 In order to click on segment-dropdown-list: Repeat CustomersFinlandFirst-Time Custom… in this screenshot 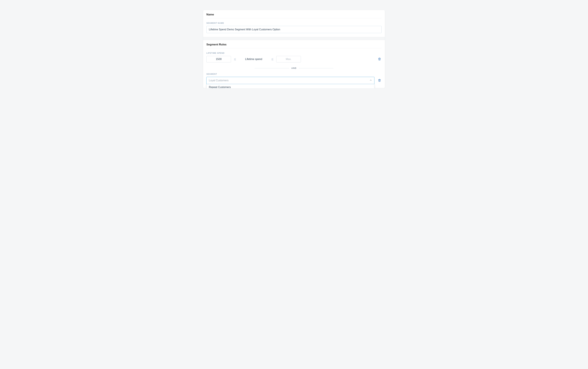, I will do `click(290, 86)`.